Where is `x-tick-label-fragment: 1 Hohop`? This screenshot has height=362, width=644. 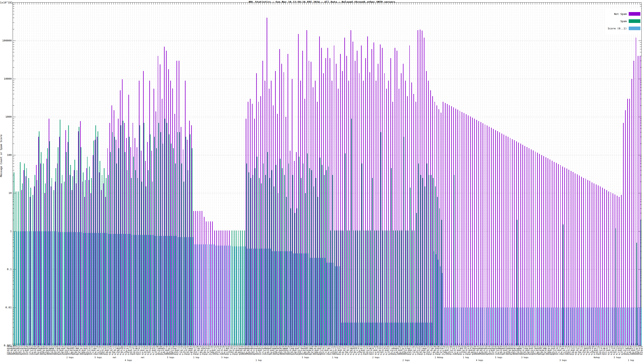 x-tick-label-fragment: 1 Hohop is located at coordinates (439, 357).